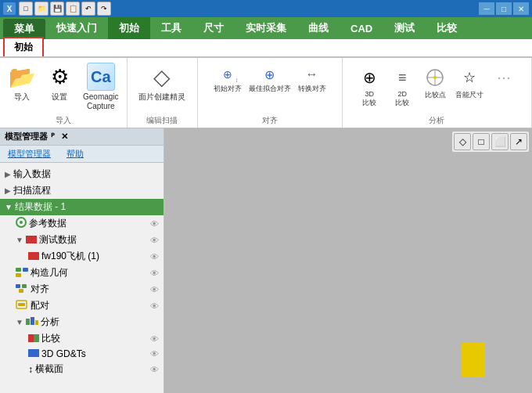 This screenshot has width=532, height=393. What do you see at coordinates (30, 153) in the screenshot?
I see `tab-model-manager: 模型管理器` at bounding box center [30, 153].